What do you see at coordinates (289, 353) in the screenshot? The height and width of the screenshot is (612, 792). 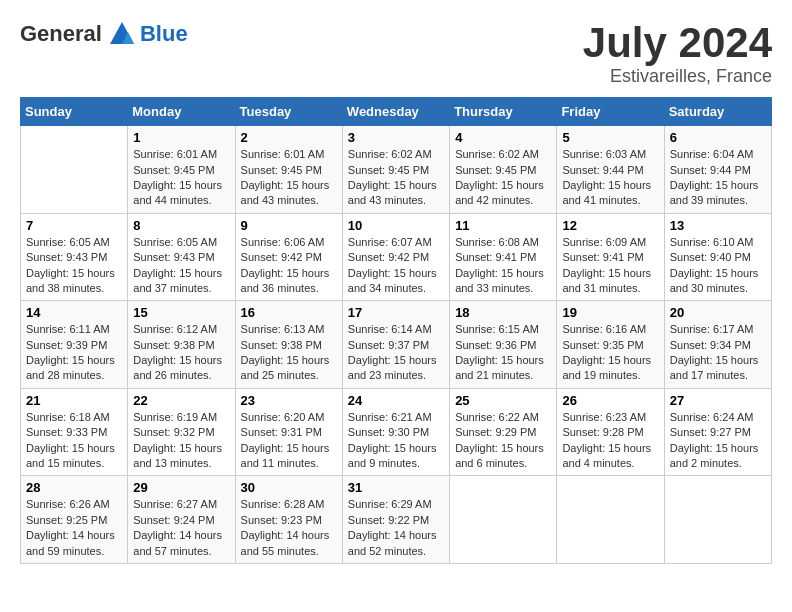 I see `day-info: Sunrise: 6:13 AM Sunset: 9:38 PM Dayligh…` at bounding box center [289, 353].